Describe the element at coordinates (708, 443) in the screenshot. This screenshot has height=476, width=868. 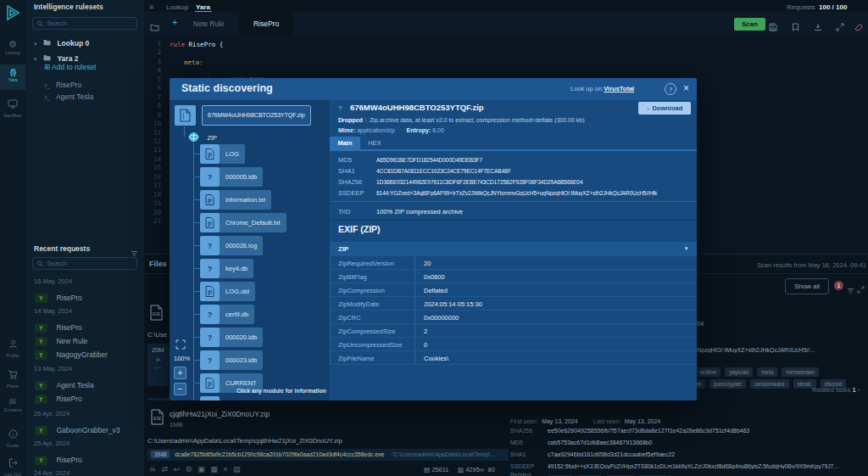
I see `hash-value: cab5753ac67d1db8aec38467913668b0` at that location.